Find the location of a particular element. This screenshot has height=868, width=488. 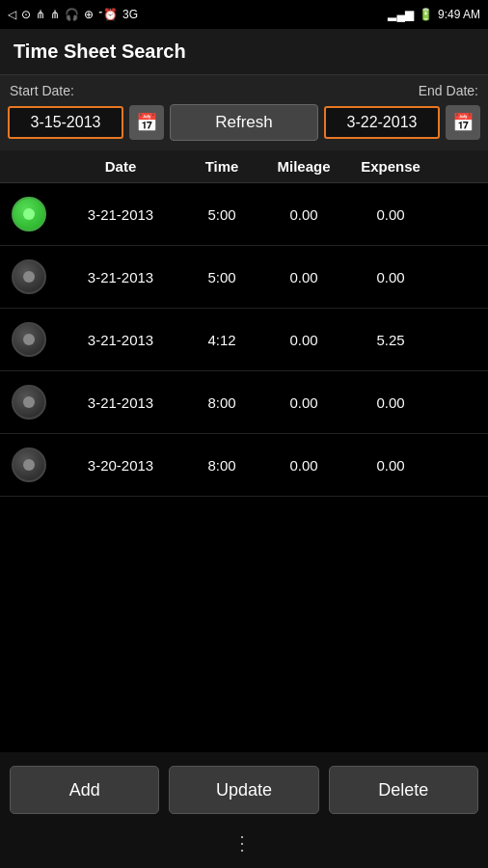

alarm-icon: ⏰ is located at coordinates (110, 14).